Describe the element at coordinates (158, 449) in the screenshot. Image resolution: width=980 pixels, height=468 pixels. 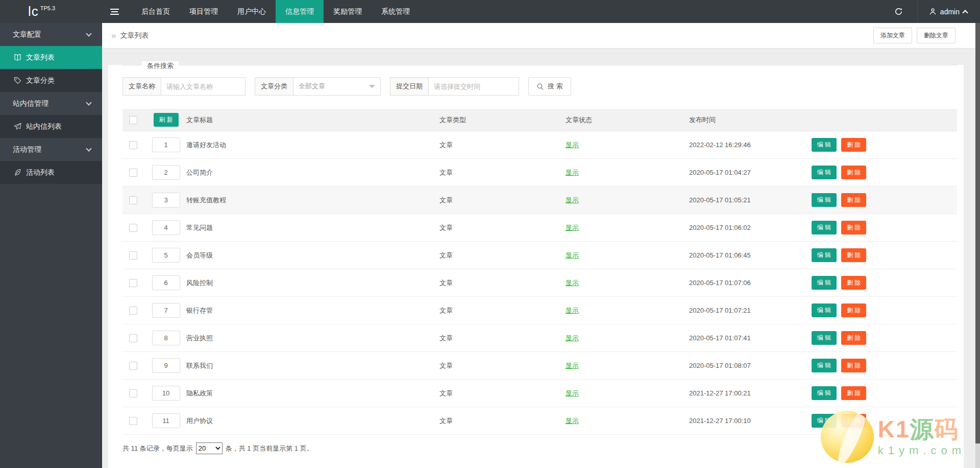
I see `pagination-prefix: 共 11 条记录，每页显示` at that location.